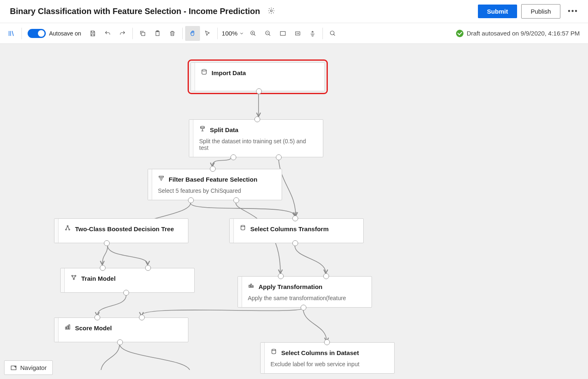  I want to click on check-circle-icon, so click(460, 33).